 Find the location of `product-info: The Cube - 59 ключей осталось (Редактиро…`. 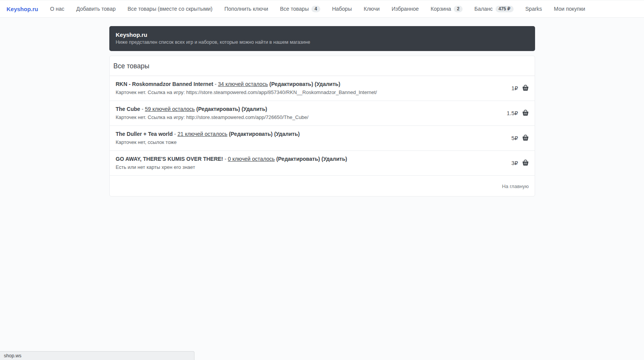

product-info: The Cube - 59 ключей осталось (Редактиро… is located at coordinates (212, 113).